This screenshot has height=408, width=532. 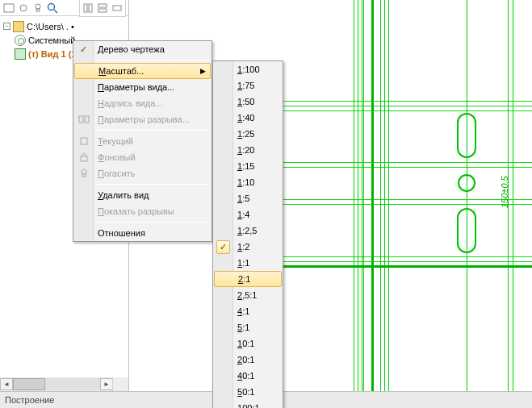 What do you see at coordinates (45, 27) in the screenshot?
I see `tree-root-label: C:\Users\` at bounding box center [45, 27].